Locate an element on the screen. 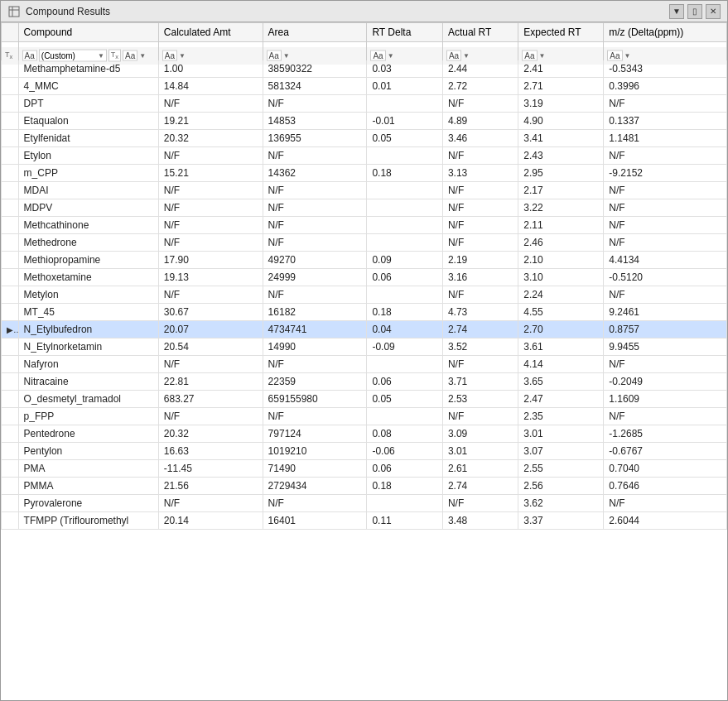 Image resolution: width=728 pixels, height=701 pixels. filter-sort-icon: Tx is located at coordinates (8, 56).